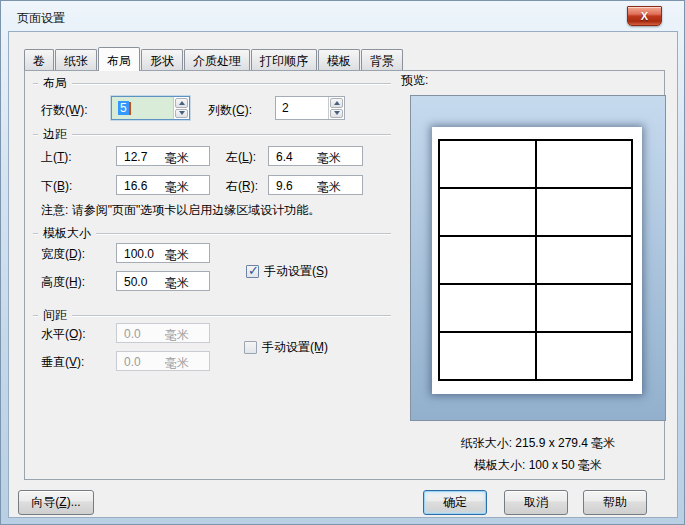  What do you see at coordinates (62, 362) in the screenshot?
I see `vertical-spacing-label: 垂直(V̲):` at bounding box center [62, 362].